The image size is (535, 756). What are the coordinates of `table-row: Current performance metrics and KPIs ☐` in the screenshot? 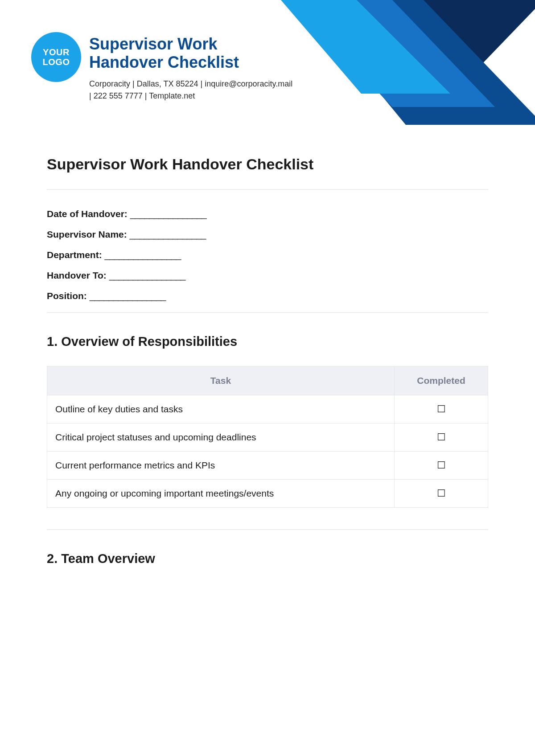 It's located at (268, 465).